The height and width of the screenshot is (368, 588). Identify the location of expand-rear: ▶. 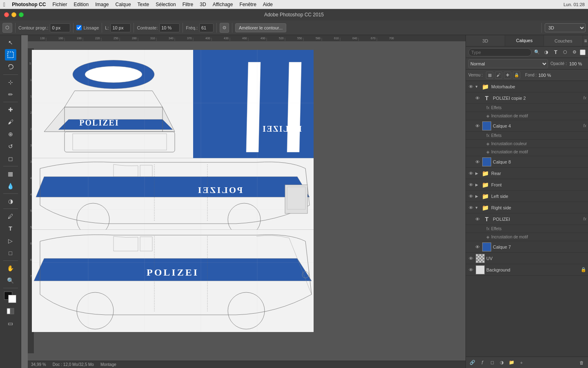
(477, 173).